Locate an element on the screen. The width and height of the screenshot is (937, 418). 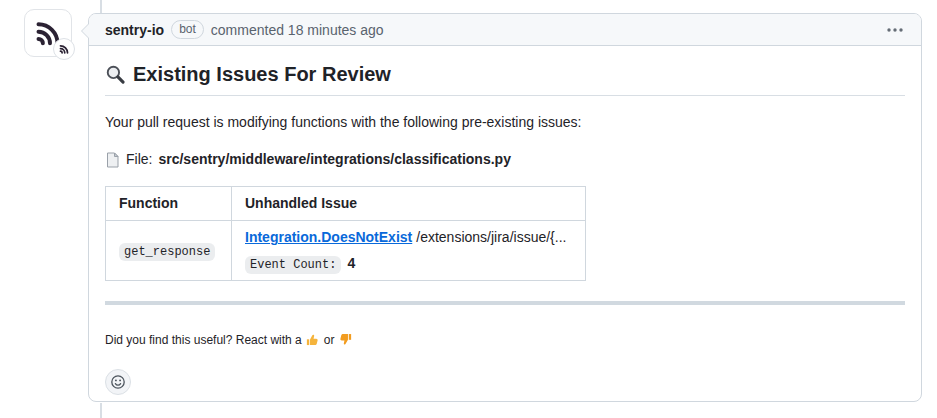
thumbs-down-icon is located at coordinates (345, 340).